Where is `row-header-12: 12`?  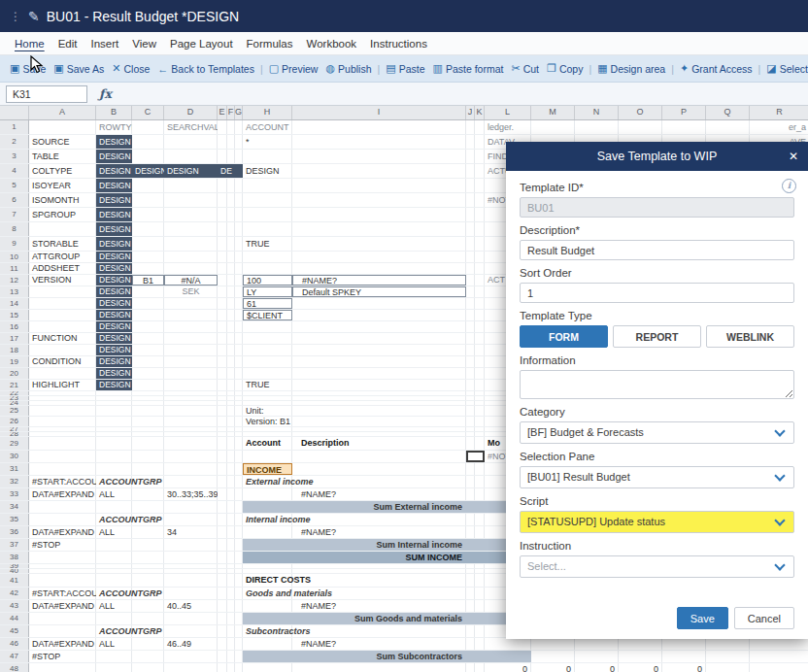 row-header-12: 12 is located at coordinates (15, 280).